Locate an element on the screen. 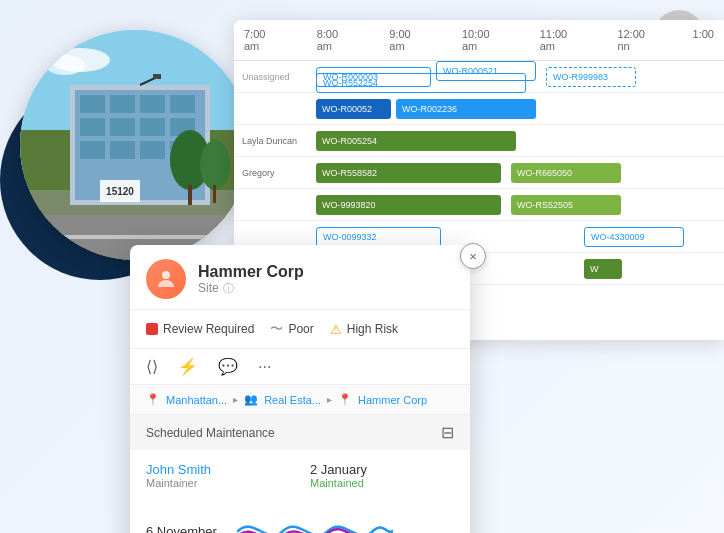  breadcrumb-sep-2: ▸ is located at coordinates (330, 400).